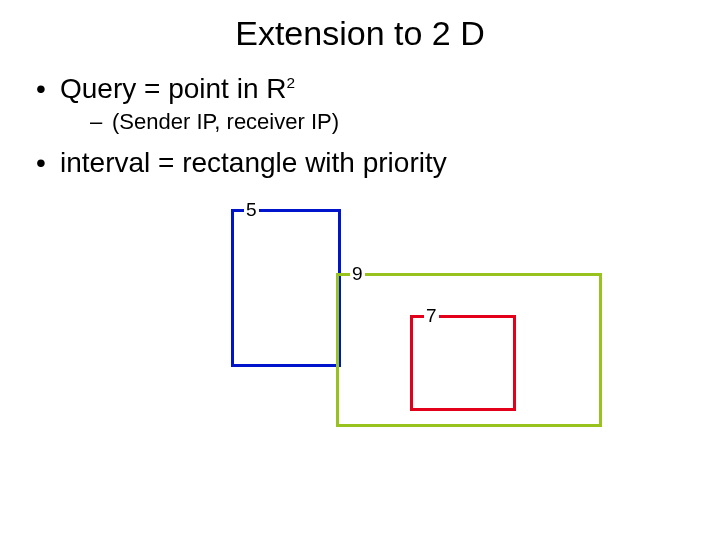  What do you see at coordinates (463, 363) in the screenshot?
I see `rectangle-red` at bounding box center [463, 363].